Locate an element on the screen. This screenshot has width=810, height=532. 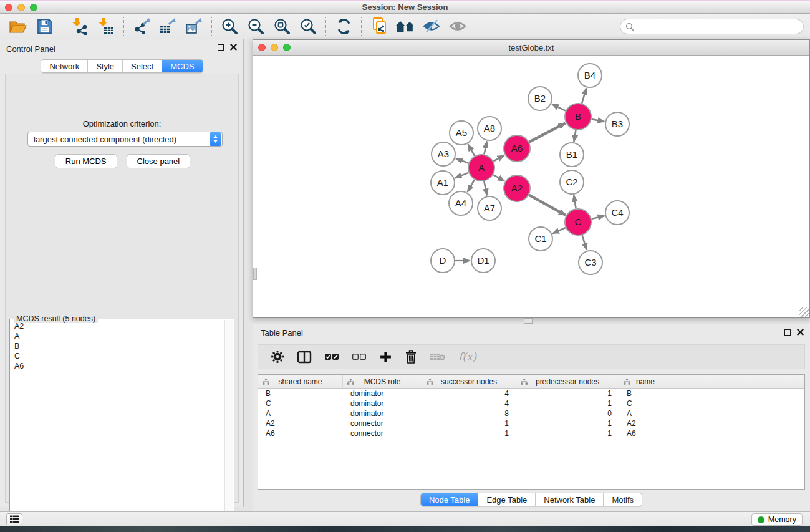
function-builder-button: f(x) is located at coordinates (468, 357).